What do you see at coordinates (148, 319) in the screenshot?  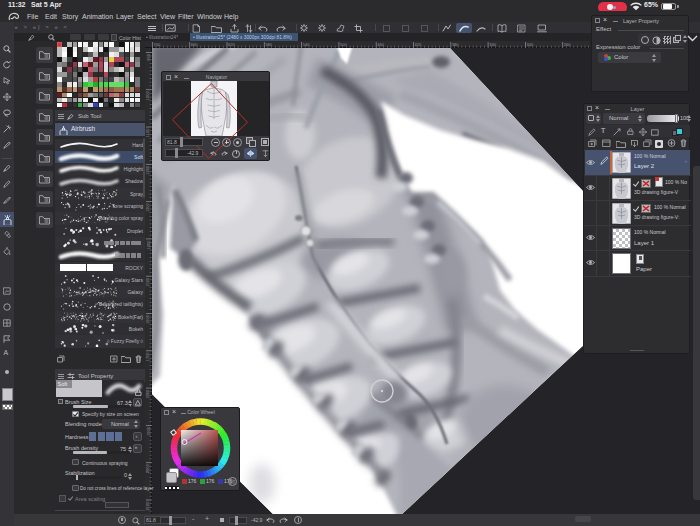 I see `svg-text: 1600` at bounding box center [148, 319].